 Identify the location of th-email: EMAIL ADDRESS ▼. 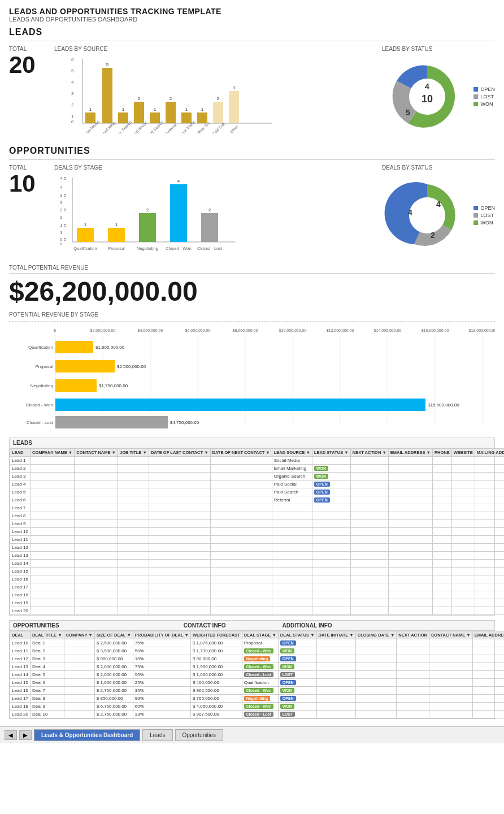
(410, 453).